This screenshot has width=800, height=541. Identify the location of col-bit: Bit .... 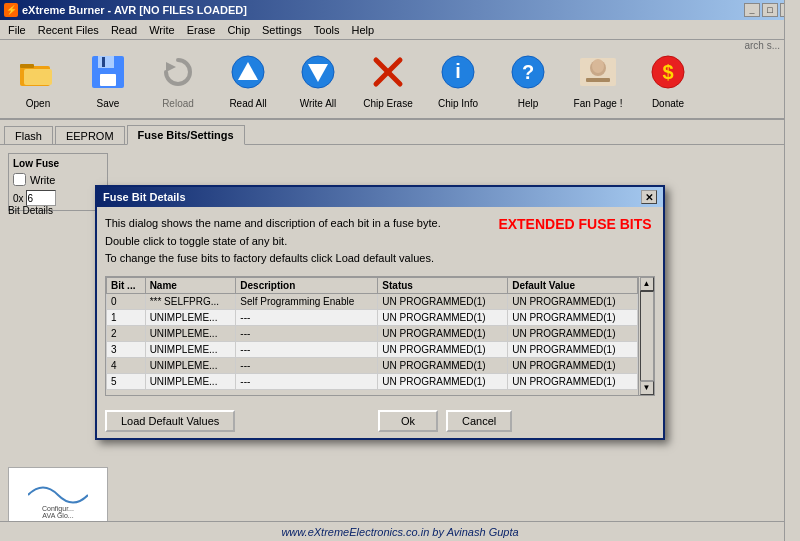
(126, 285).